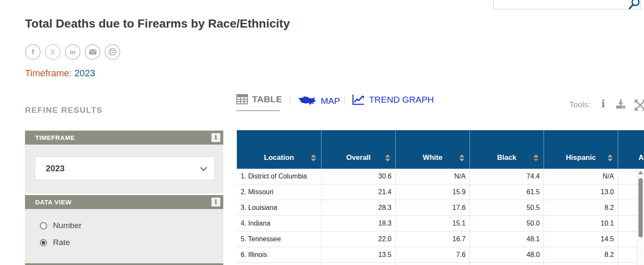 The height and width of the screenshot is (265, 644). Describe the element at coordinates (441, 149) in the screenshot. I see `table-header-row: Location Overall White Black Hispanic As…` at that location.